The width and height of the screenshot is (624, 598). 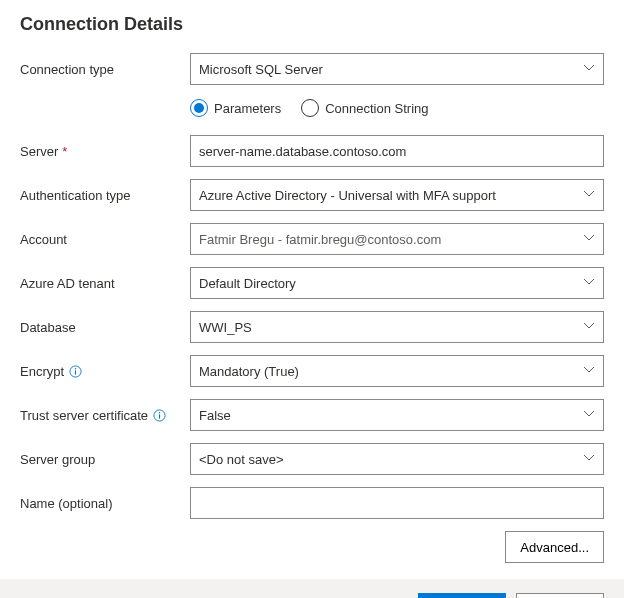 What do you see at coordinates (312, 69) in the screenshot?
I see `row-connection-type: Connection type Microsoft SQL Server` at bounding box center [312, 69].